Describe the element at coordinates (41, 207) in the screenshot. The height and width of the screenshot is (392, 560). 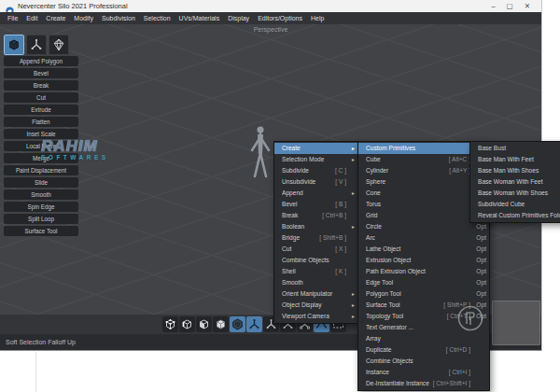
I see `sidebar-tool-button: Spin Edge` at that location.